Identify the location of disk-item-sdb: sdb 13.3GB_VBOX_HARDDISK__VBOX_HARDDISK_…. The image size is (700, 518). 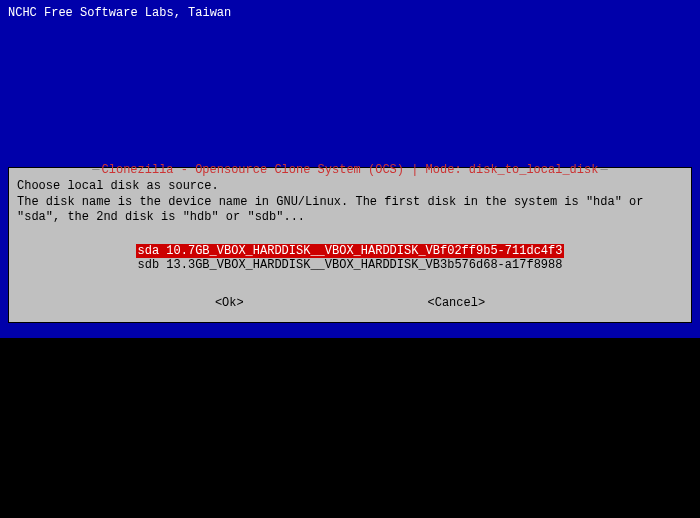
(350, 265).